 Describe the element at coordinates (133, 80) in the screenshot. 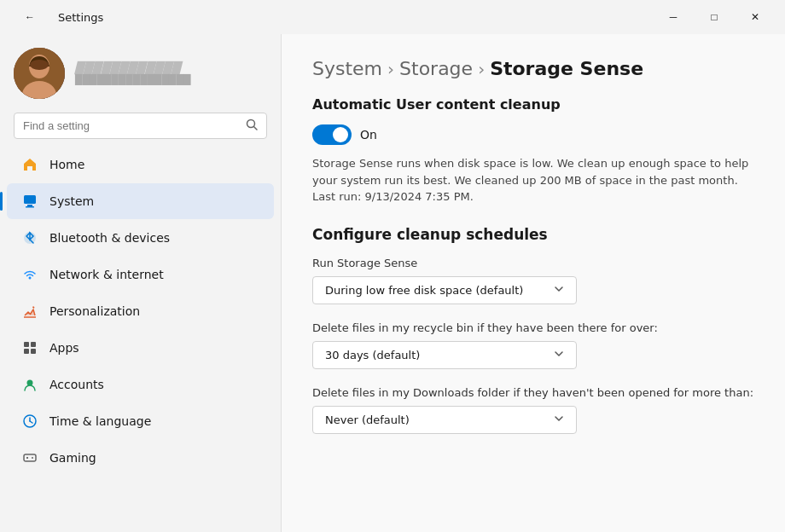

I see `user-email: ████████████████` at that location.